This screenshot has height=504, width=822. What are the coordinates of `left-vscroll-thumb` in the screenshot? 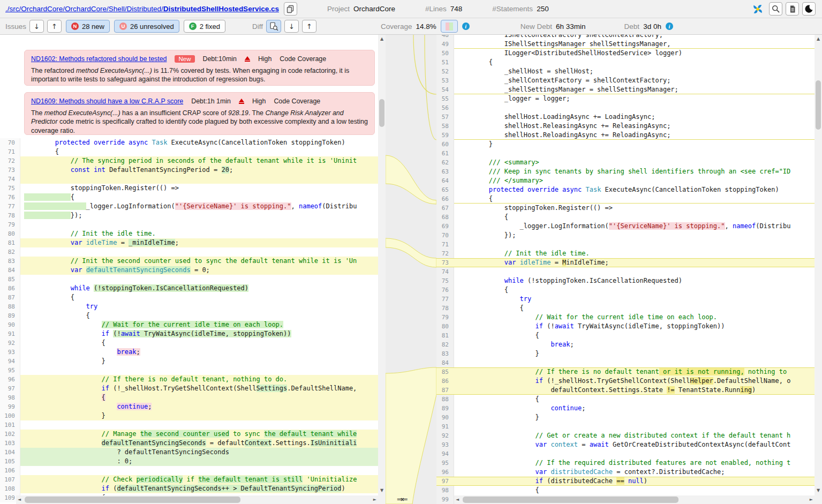 It's located at (382, 113).